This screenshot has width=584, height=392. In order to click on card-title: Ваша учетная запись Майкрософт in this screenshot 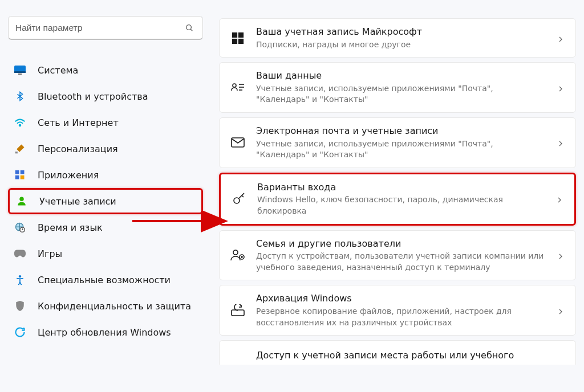, I will do `click(402, 32)`.